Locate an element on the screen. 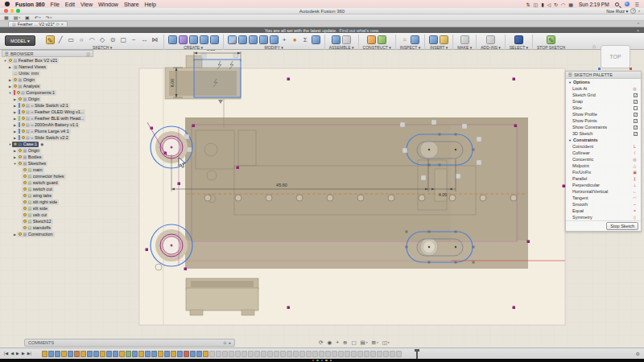  collapse-toolbar-icon: ^ is located at coordinates (638, 24).